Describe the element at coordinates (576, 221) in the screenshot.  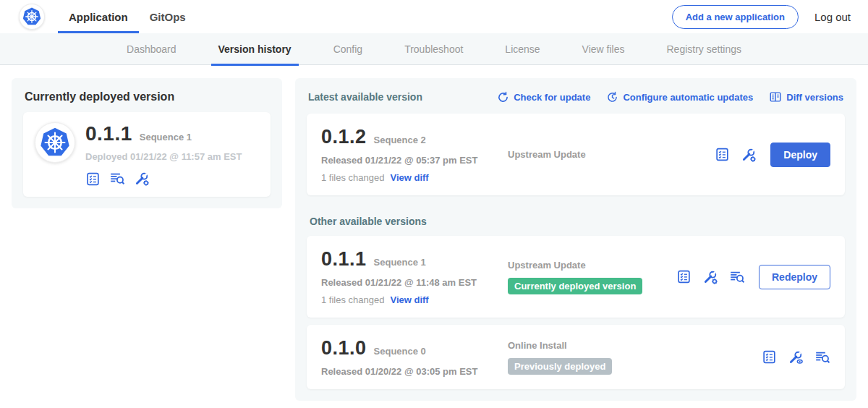
I see `other-versions-title: Other available versions` at that location.